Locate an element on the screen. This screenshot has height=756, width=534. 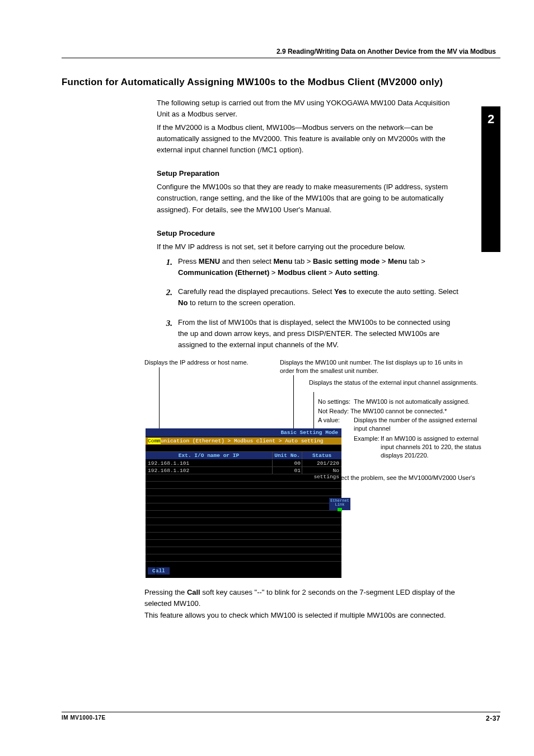
step-1: 1. Press MENU and then select Menu tab >… is located at coordinates (309, 267).